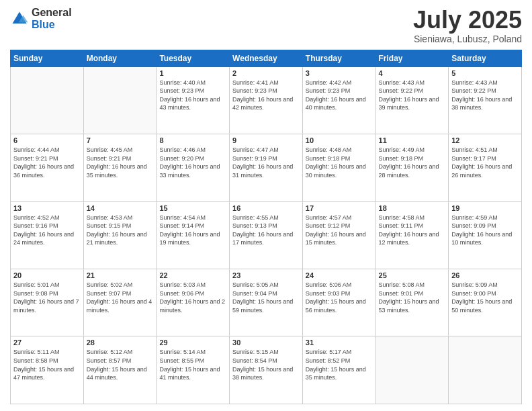  What do you see at coordinates (412, 100) in the screenshot?
I see `table-row: 4 Sunrise: 4:43 AMSunset: 9:22 PMDayligh…` at bounding box center [412, 100].